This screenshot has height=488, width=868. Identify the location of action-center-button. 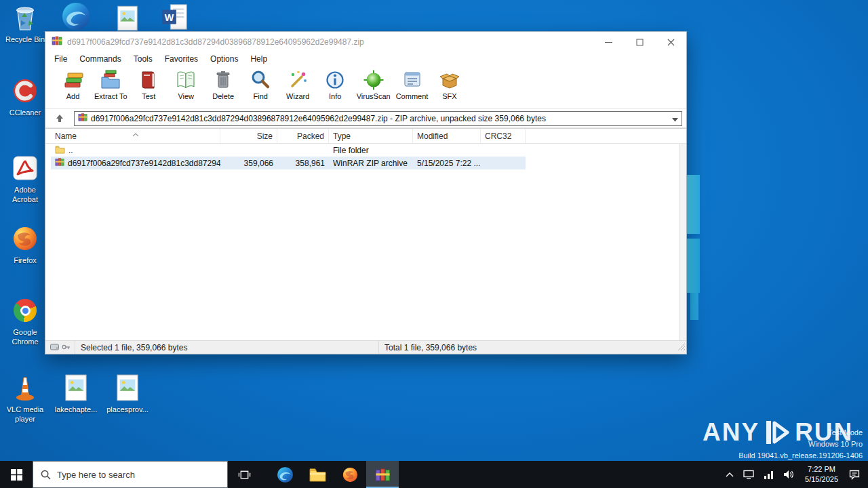
(856, 474).